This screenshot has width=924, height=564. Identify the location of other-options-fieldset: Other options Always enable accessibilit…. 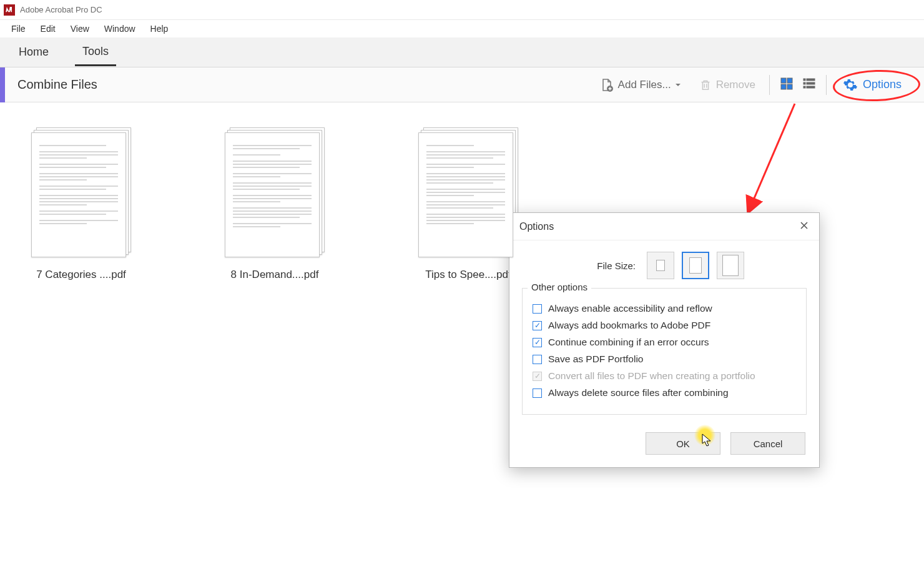
(664, 351).